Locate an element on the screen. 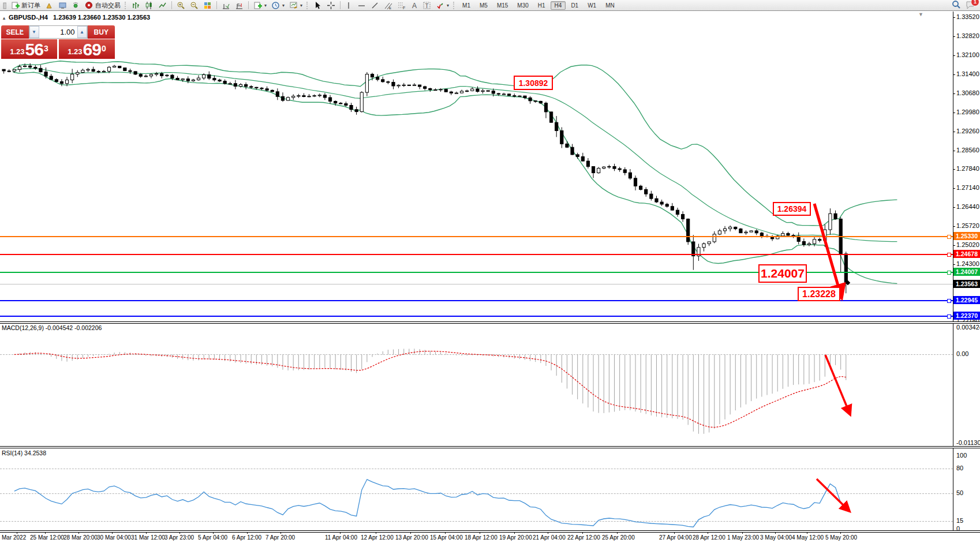  one-click-trading-panel: SELL ▼ ▲ BUY ◆ 1.23 56 3 1.23 69 0 is located at coordinates (58, 42).